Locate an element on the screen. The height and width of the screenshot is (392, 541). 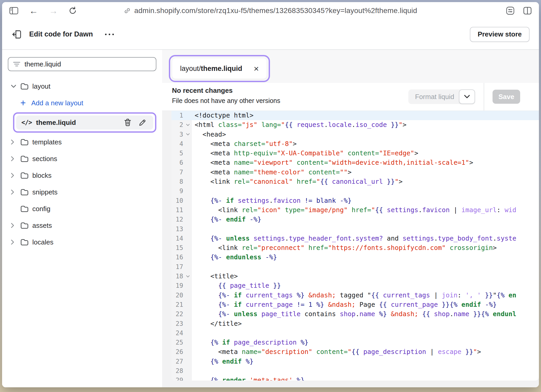
line-number: 25 is located at coordinates (178, 342).